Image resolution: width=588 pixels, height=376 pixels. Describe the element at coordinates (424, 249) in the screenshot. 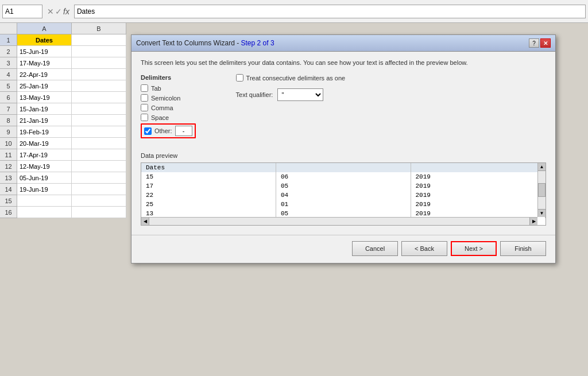

I see `back-button: < Back` at that location.